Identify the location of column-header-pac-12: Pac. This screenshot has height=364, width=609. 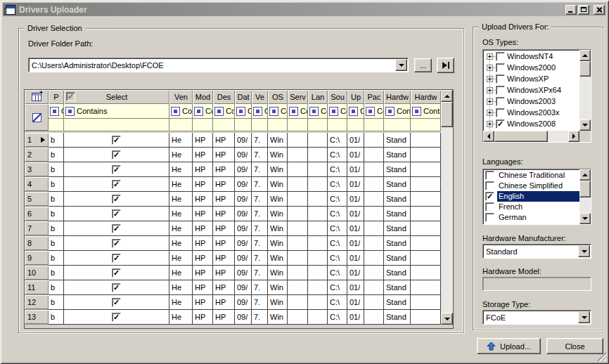
(374, 97).